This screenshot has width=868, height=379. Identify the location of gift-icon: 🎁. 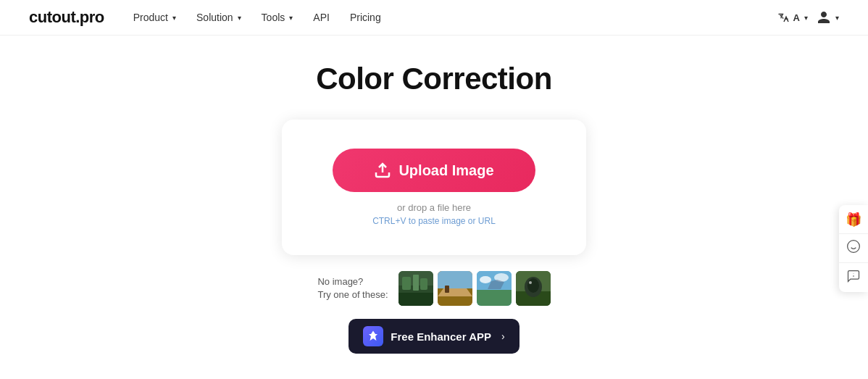
(854, 220).